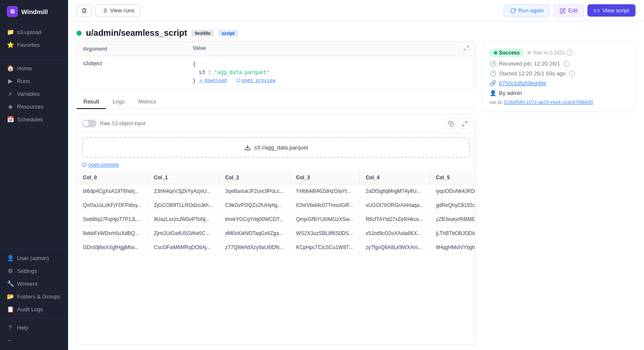 The image size is (644, 350). Describe the element at coordinates (259, 80) in the screenshot. I see `open-preview-inline-label: open preview` at that location.